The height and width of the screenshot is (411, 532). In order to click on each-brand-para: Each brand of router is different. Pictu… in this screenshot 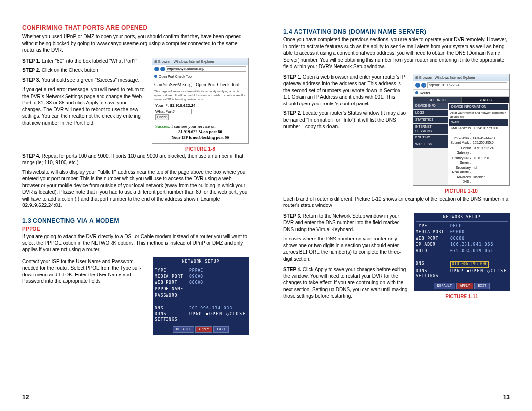, I will do `click(397, 202)`.